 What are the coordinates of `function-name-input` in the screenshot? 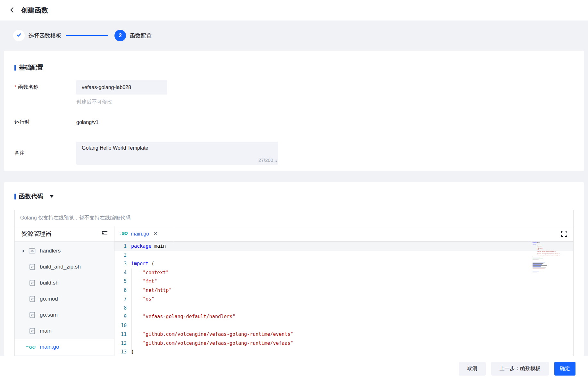 It's located at (122, 87).